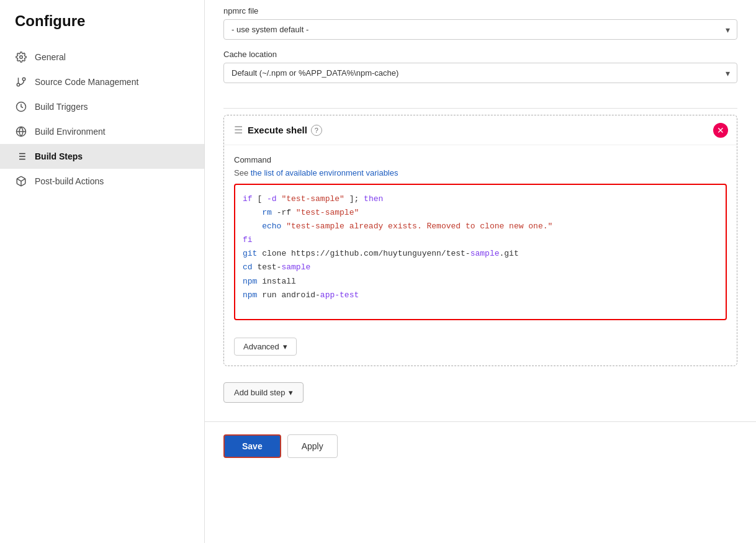  What do you see at coordinates (286, 346) in the screenshot?
I see `advanced-chevron-down-icon: ▾` at bounding box center [286, 346].